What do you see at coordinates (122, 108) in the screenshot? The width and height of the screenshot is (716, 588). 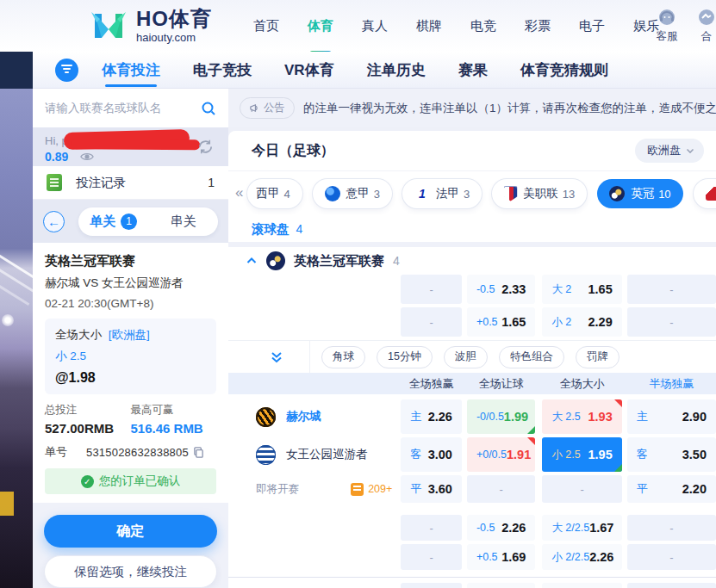 I see `search-input` at bounding box center [122, 108].